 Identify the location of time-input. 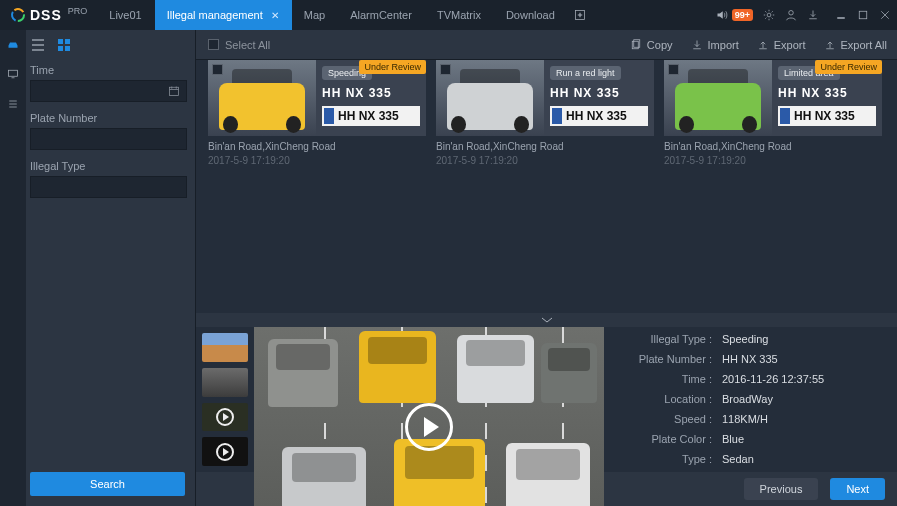
(108, 91).